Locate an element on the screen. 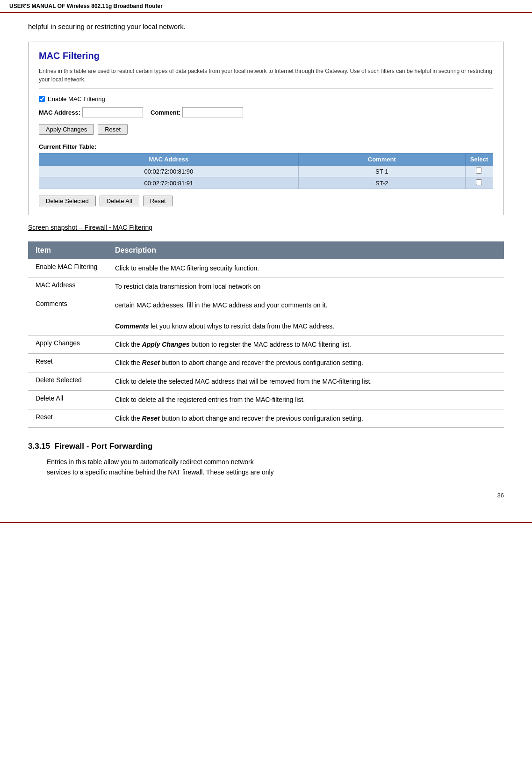 This screenshot has width=532, height=773. desc-item-description: Click to enable the MAC filtering securi… is located at coordinates (306, 269).